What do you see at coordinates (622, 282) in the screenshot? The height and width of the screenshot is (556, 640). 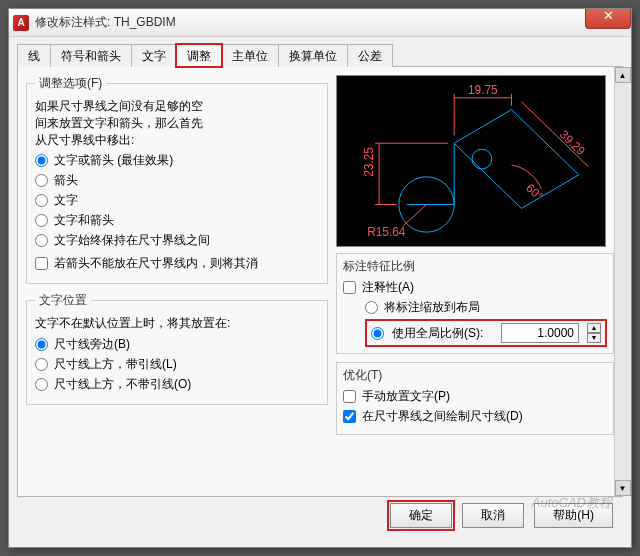 I see `scrollbar: ▲ ▼` at bounding box center [622, 282].